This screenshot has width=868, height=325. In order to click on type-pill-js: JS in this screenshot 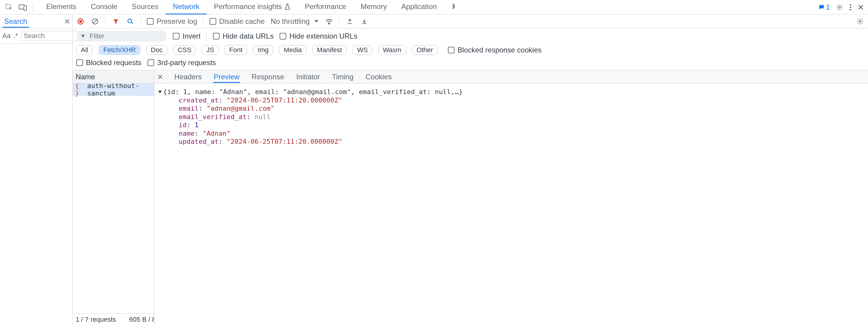, I will do `click(210, 50)`.